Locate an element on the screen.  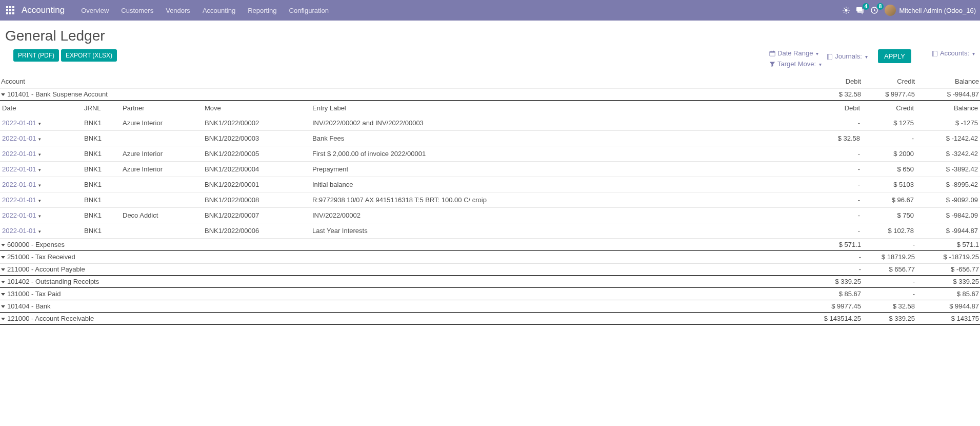
account-row: 211000 - Account Payable - $ 656.77 $ -6… is located at coordinates (490, 269).